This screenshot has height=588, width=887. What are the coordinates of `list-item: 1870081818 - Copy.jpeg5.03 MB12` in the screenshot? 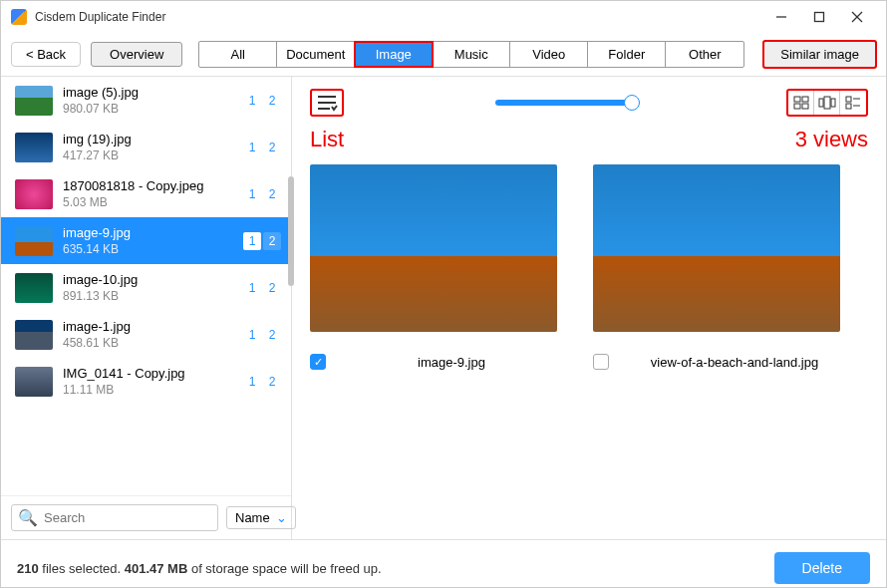 It's located at (146, 193).